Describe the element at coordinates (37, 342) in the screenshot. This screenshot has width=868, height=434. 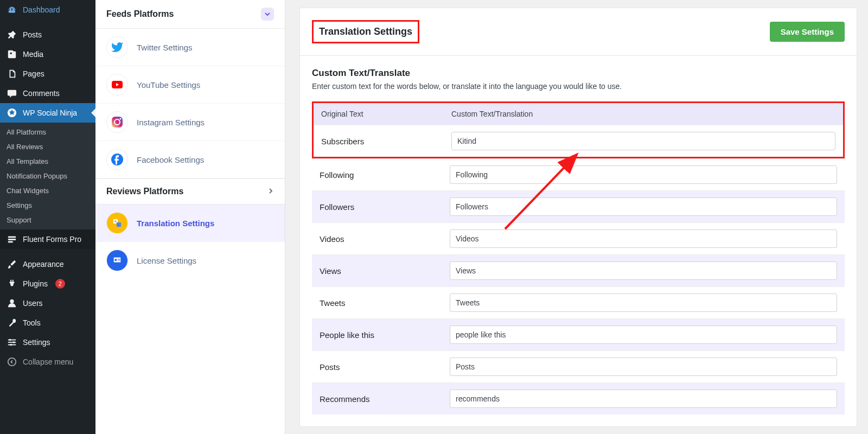
I see `menu-label: Settings` at that location.